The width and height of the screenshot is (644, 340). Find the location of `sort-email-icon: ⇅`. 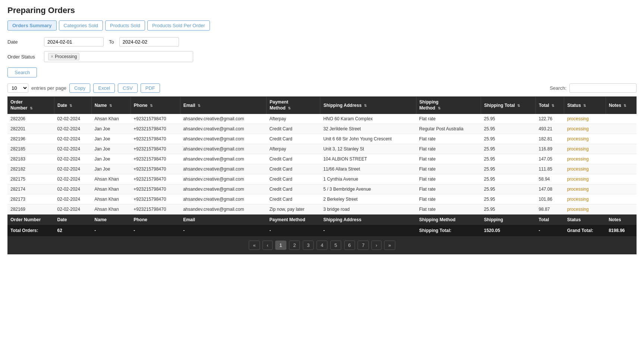

sort-email-icon: ⇅ is located at coordinates (199, 106).